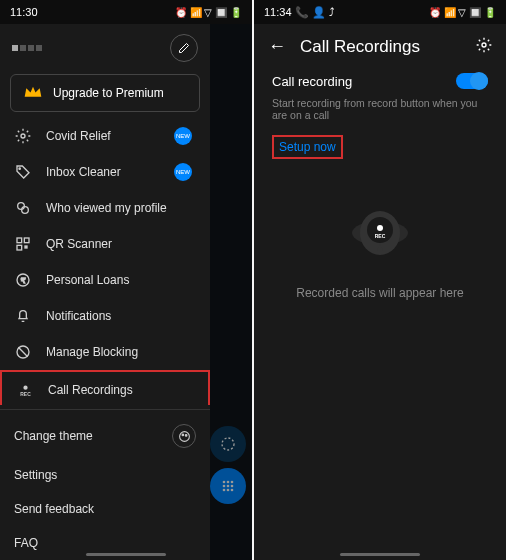 The height and width of the screenshot is (560, 506). I want to click on screen-header: ← Call Recordings, so click(380, 46).